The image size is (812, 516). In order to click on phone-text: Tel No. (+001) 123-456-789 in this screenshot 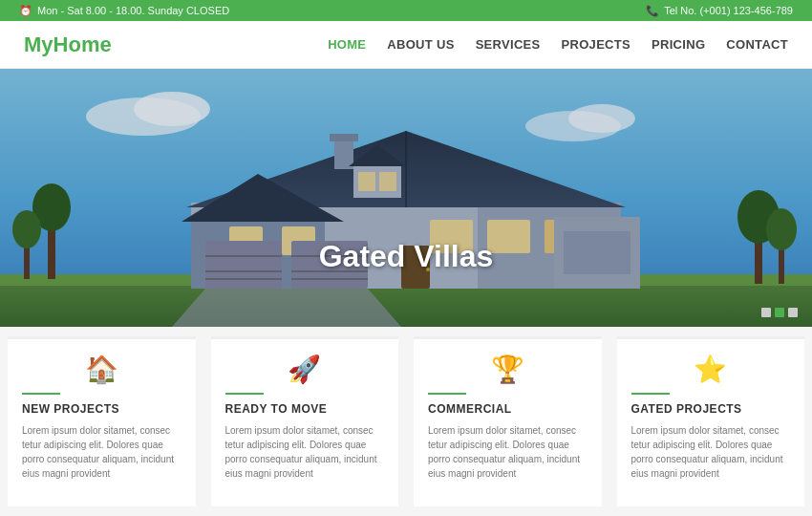, I will do `click(728, 11)`.